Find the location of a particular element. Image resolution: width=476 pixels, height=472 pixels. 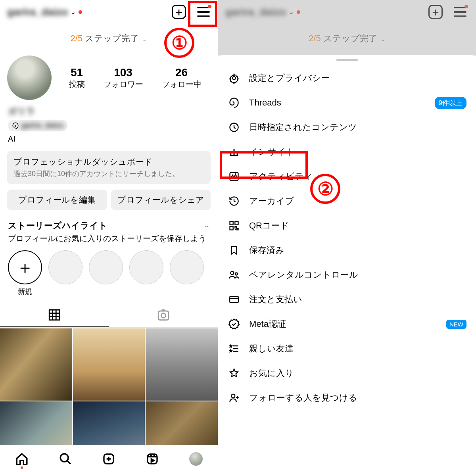

menu-orders: 注文と支払い is located at coordinates (347, 299).